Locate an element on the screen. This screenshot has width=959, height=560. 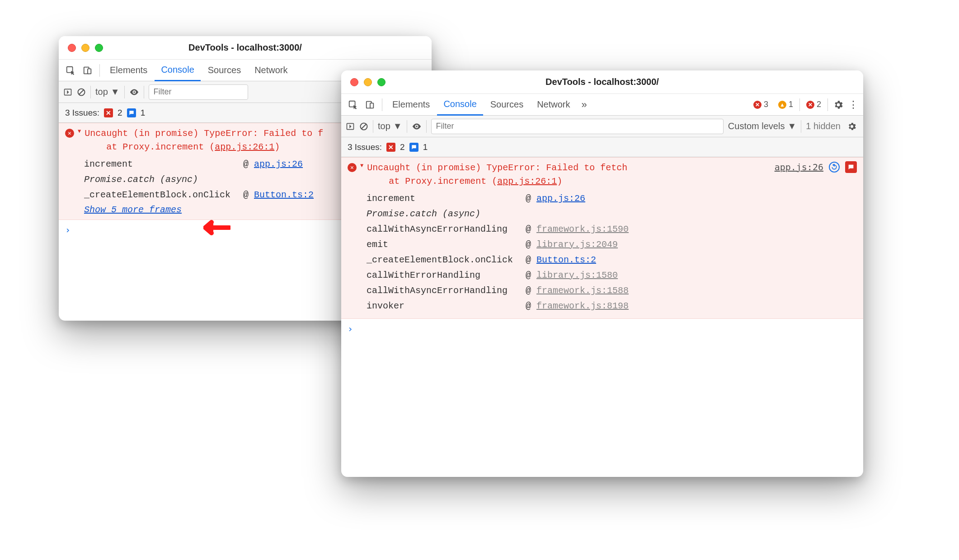
console-toolbar-b: top ▼ Custom levels ▼ 1 hidden is located at coordinates (602, 126).